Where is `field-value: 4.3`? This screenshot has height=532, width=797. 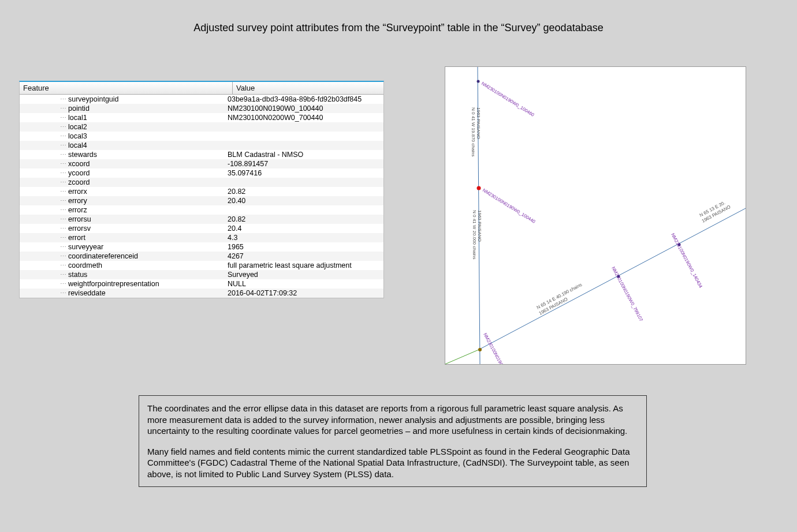 field-value: 4.3 is located at coordinates (304, 238).